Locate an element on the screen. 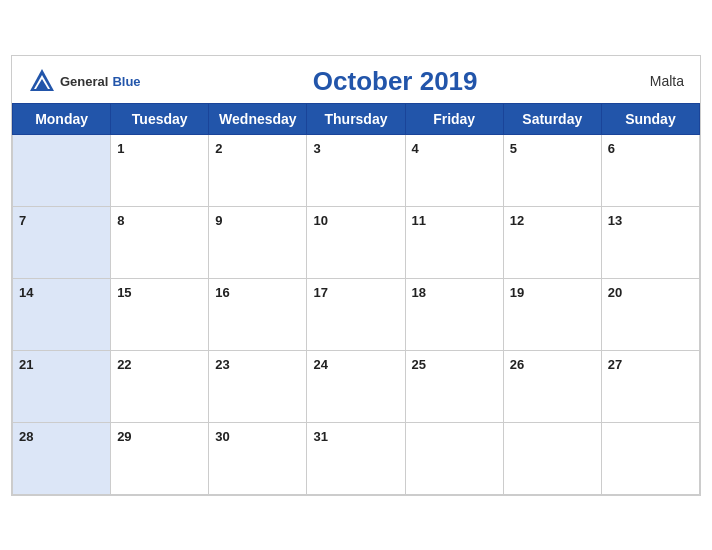 The height and width of the screenshot is (550, 712). day-number: 25 is located at coordinates (419, 364).